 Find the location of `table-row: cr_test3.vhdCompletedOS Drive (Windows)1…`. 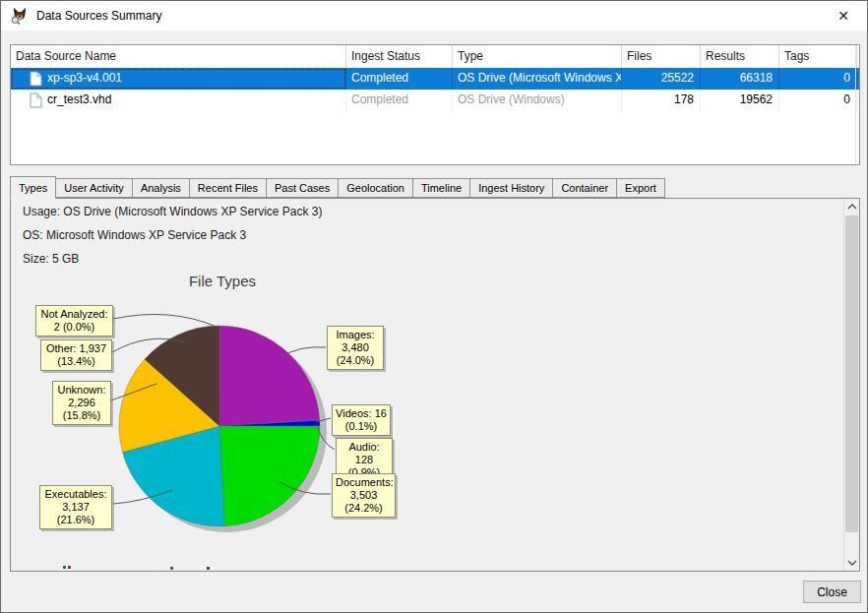

table-row: cr_test3.vhdCompletedOS Drive (Windows)1… is located at coordinates (435, 100).